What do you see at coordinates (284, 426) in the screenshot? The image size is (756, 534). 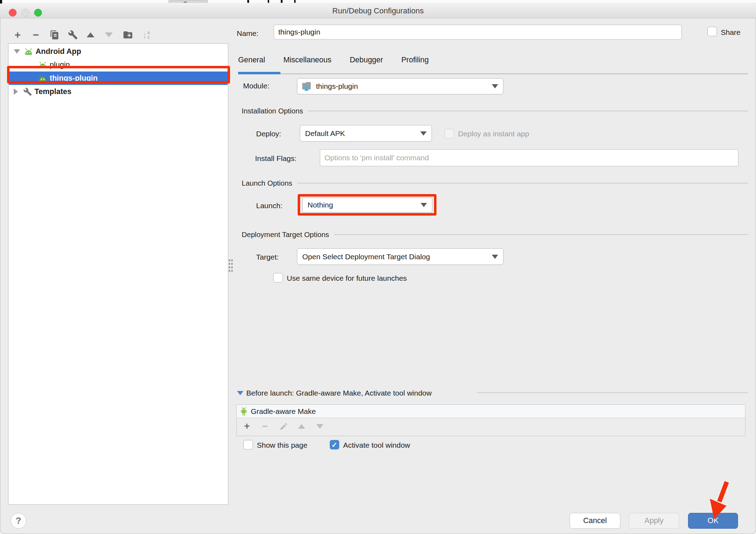 I see `edit-task-button` at bounding box center [284, 426].